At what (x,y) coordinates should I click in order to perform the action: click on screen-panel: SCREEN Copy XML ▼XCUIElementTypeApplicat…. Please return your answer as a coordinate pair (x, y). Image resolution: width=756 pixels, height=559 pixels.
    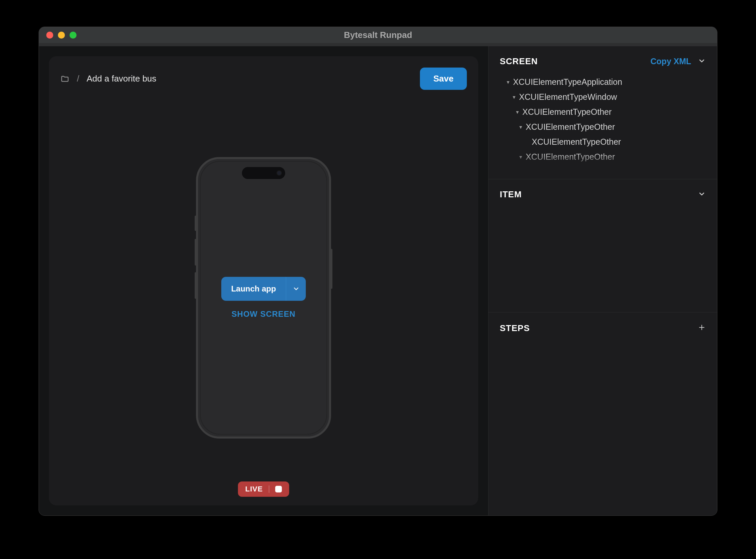
    Looking at the image, I should click on (603, 113).